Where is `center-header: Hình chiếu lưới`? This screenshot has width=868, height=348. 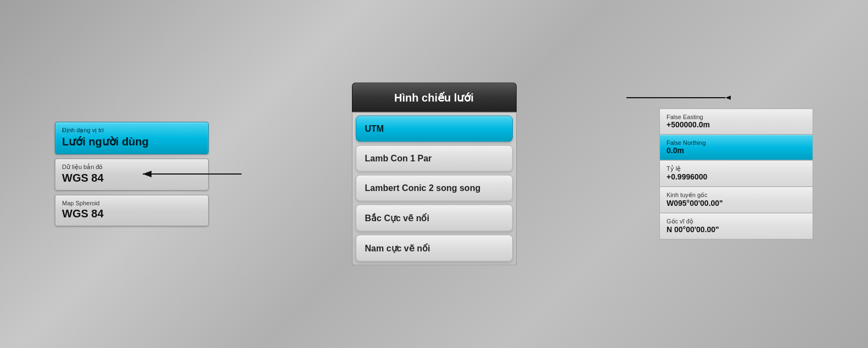
center-header: Hình chiếu lưới is located at coordinates (434, 98).